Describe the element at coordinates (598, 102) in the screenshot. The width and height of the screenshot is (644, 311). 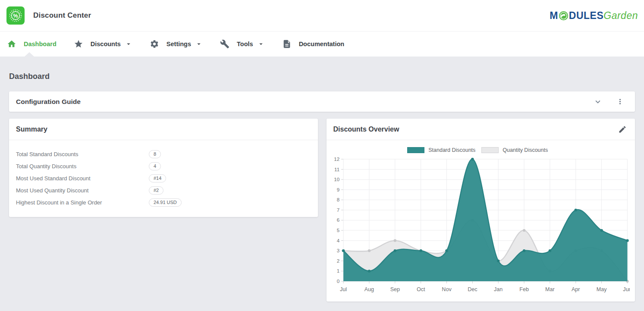
I see `collapse-button` at that location.